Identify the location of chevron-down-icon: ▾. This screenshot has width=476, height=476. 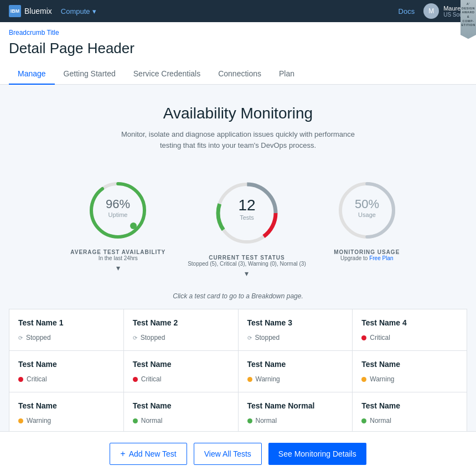
(94, 11).